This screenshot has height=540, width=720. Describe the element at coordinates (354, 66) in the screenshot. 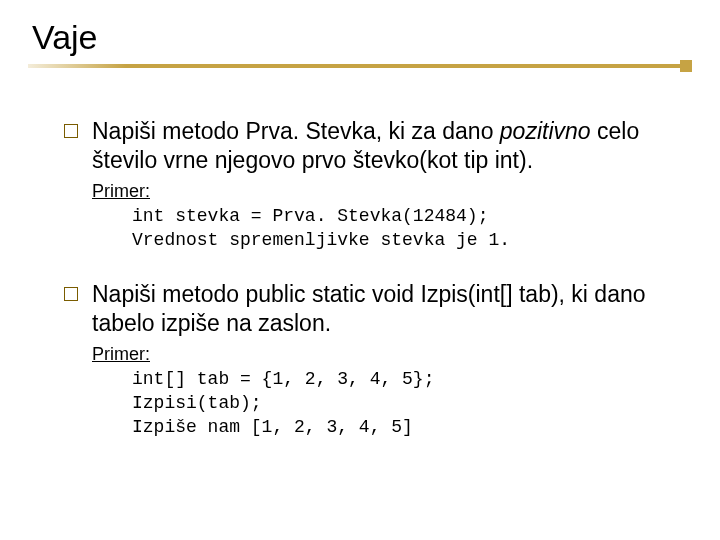

I see `rule-line` at that location.